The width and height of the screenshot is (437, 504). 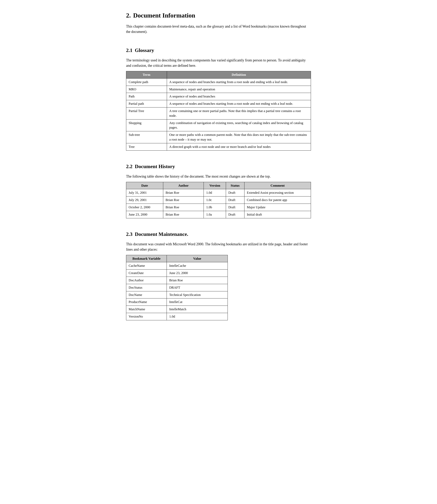 I want to click on bookmark-value: 1.0d, so click(x=197, y=317).